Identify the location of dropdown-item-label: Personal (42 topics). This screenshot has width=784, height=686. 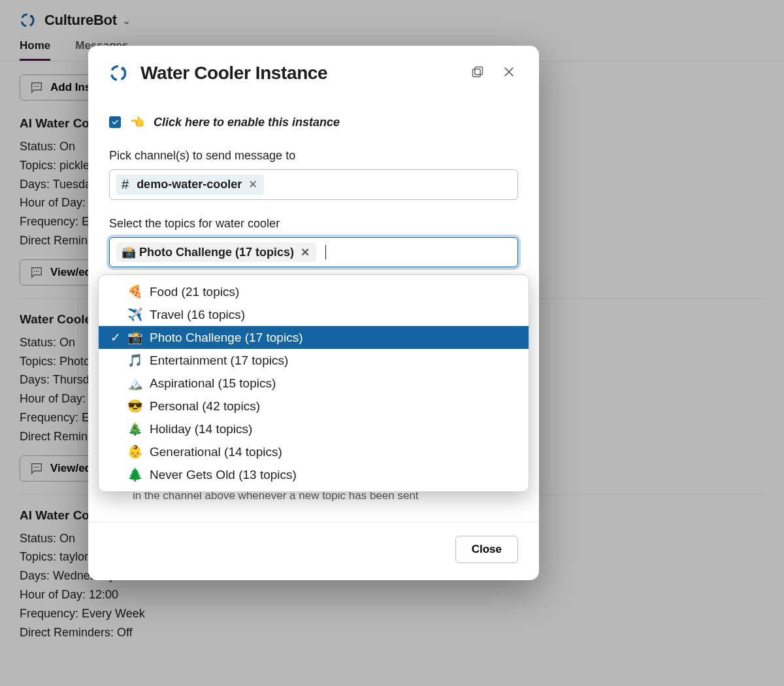
(205, 406).